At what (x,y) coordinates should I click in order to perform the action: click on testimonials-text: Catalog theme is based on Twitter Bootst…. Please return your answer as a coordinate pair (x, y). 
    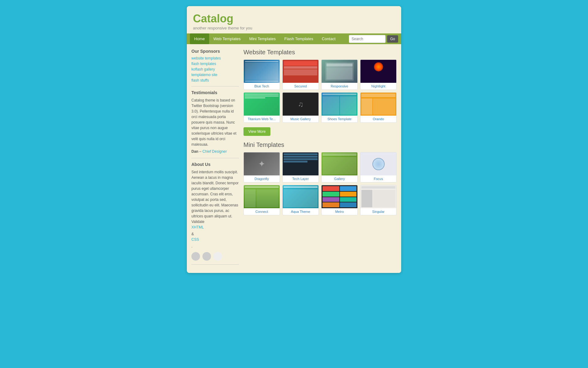
    Looking at the image, I should click on (215, 122).